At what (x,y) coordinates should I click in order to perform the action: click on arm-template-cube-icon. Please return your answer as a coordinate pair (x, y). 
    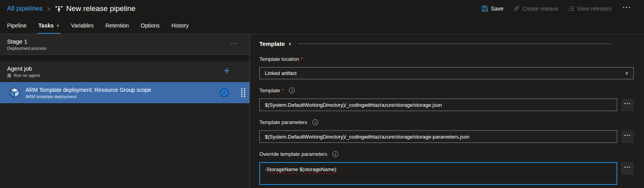
    Looking at the image, I should click on (15, 93).